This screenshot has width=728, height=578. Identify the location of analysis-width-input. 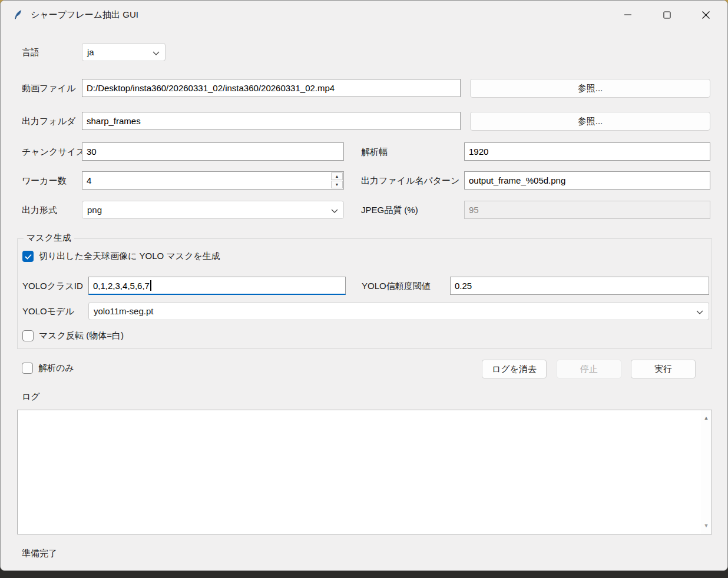
(587, 152).